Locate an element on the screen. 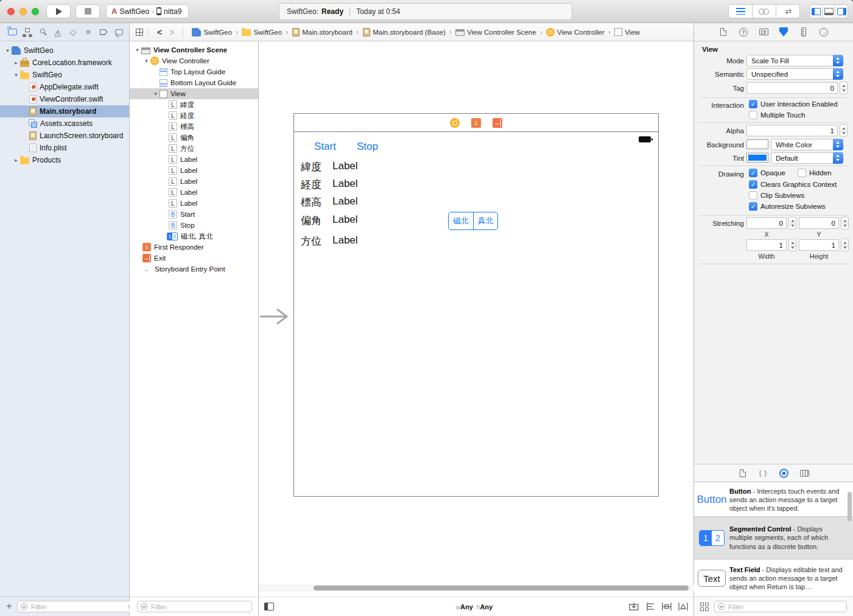  grid-view-icon is located at coordinates (704, 607).